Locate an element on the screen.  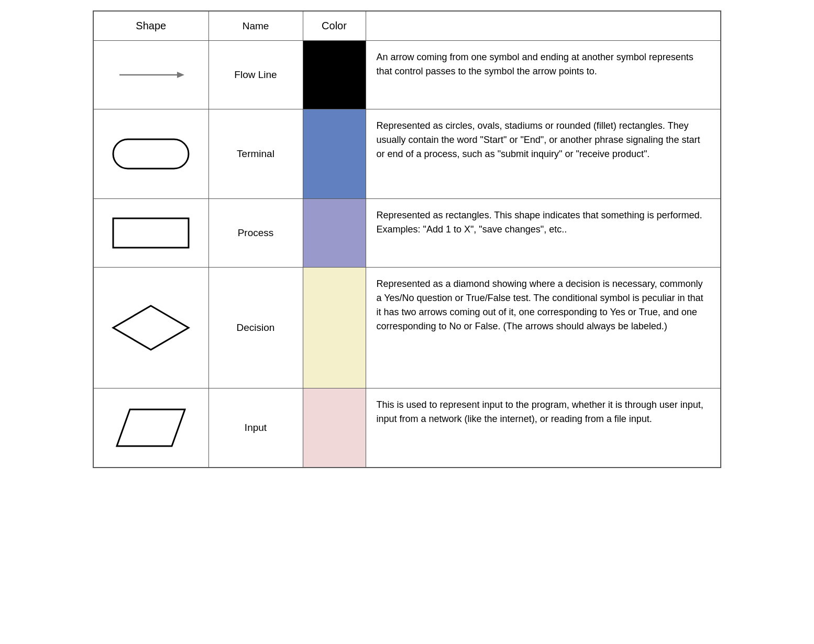
shape-decision is located at coordinates (151, 328).